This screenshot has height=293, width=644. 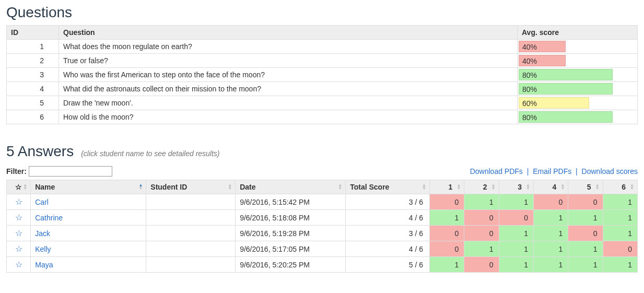 I want to click on col-q4: 4▲▼, so click(x=551, y=187).